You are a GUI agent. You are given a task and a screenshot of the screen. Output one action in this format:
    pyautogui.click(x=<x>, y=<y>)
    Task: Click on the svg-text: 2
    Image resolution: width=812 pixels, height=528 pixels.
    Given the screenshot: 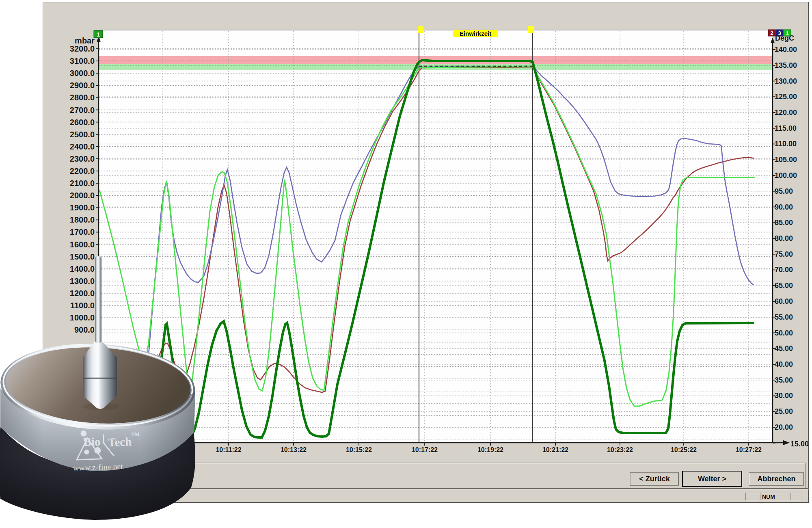 What is the action you would take?
    pyautogui.click(x=771, y=33)
    